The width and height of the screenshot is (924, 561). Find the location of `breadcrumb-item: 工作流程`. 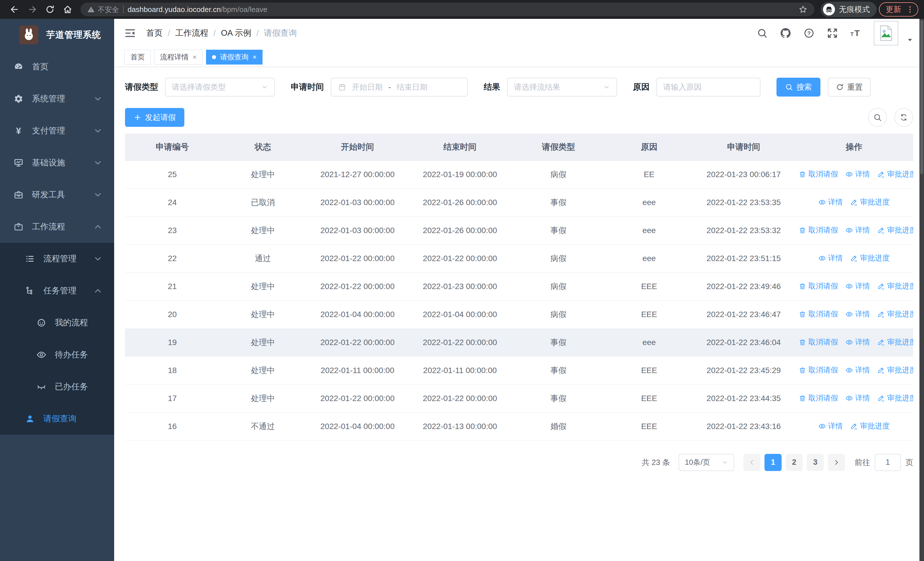

breadcrumb-item: 工作流程 is located at coordinates (192, 33).